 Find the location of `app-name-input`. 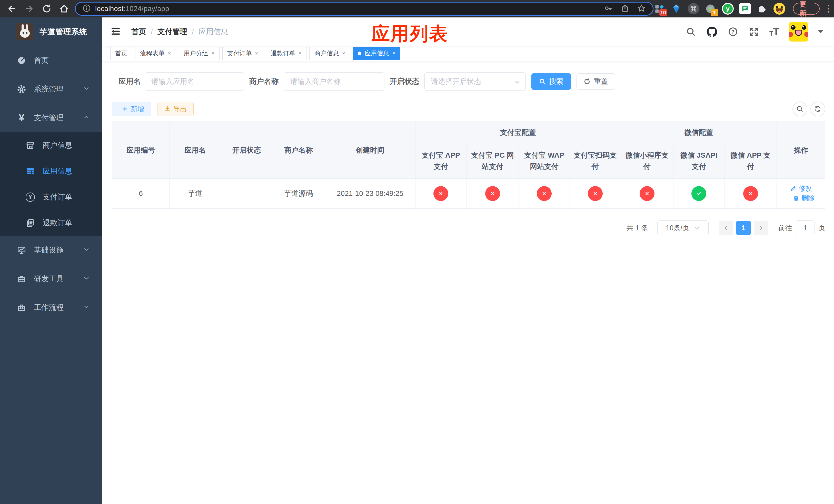

app-name-input is located at coordinates (194, 82).